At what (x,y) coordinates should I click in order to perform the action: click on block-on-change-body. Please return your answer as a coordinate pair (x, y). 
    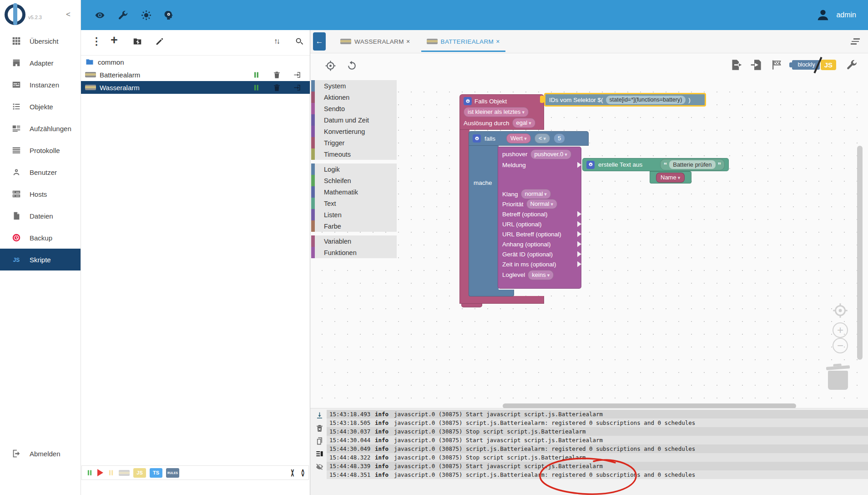
    Looking at the image, I should click on (464, 213).